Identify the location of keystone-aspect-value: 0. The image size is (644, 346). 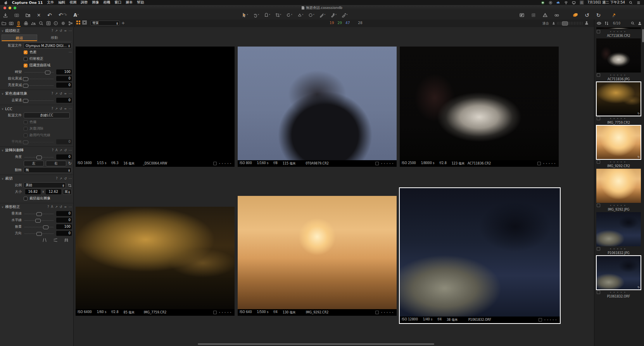
(64, 234).